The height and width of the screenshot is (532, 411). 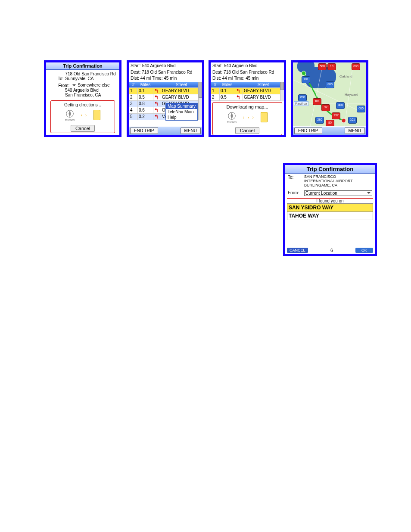 What do you see at coordinates (182, 106) in the screenshot?
I see `menu-item-map-summary: Map Summary` at bounding box center [182, 106].